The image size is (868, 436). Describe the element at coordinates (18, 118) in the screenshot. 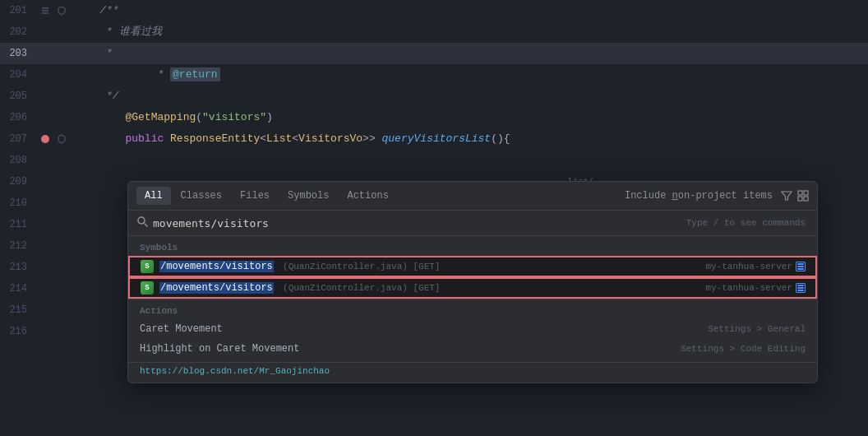

I see `line-number-206: 206` at that location.